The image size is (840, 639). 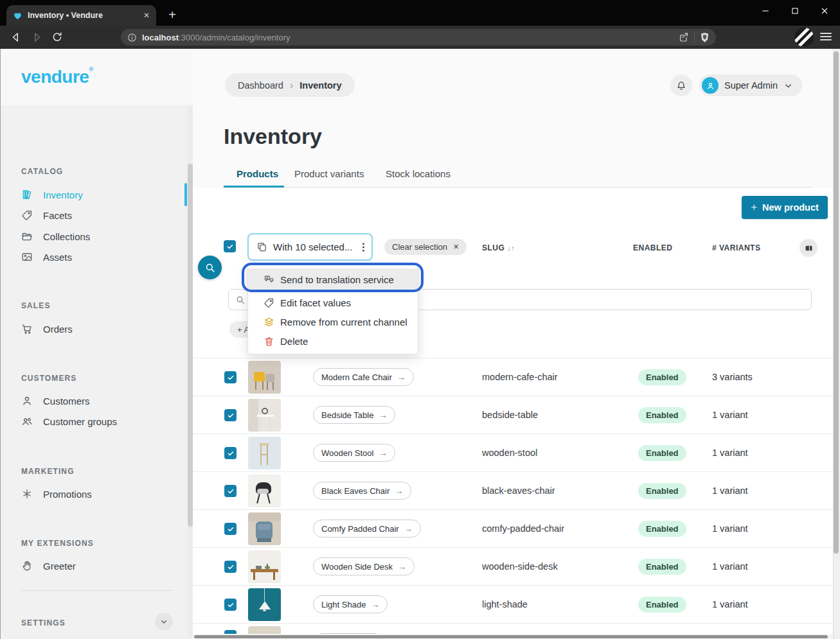 What do you see at coordinates (407, 37) in the screenshot?
I see `url-text: localhost:3000/admin/catalog/inventory` at bounding box center [407, 37].